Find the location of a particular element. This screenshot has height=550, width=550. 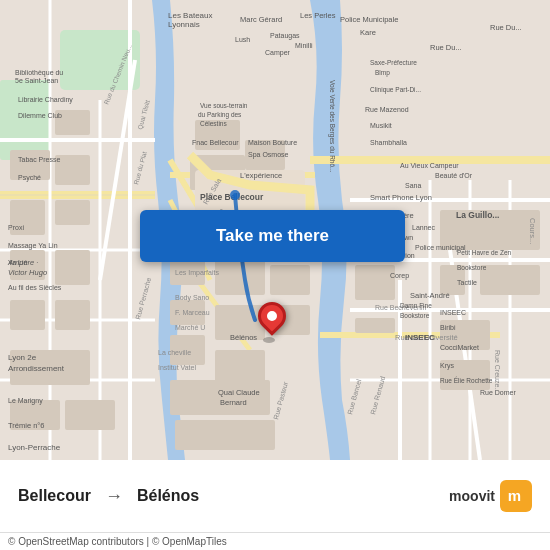

location-pin is located at coordinates (272, 316).